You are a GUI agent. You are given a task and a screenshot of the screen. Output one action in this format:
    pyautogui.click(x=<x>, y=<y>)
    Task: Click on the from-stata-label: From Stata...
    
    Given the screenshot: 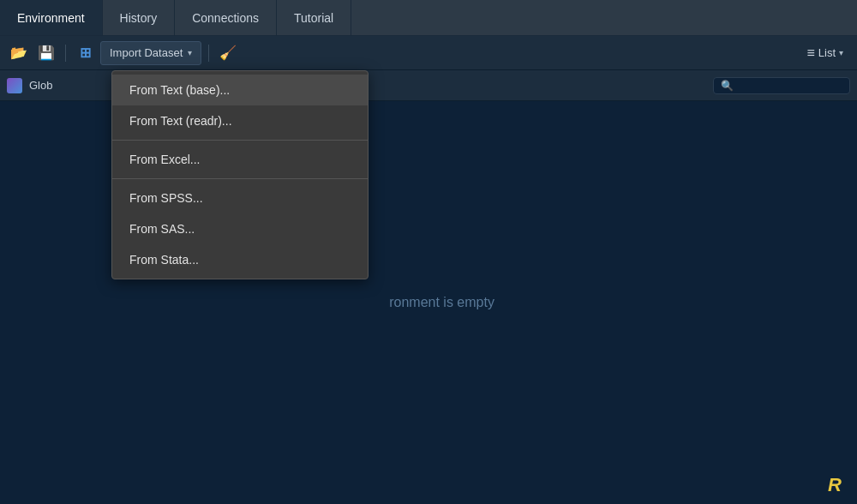 What is the action you would take?
    pyautogui.click(x=165, y=260)
    